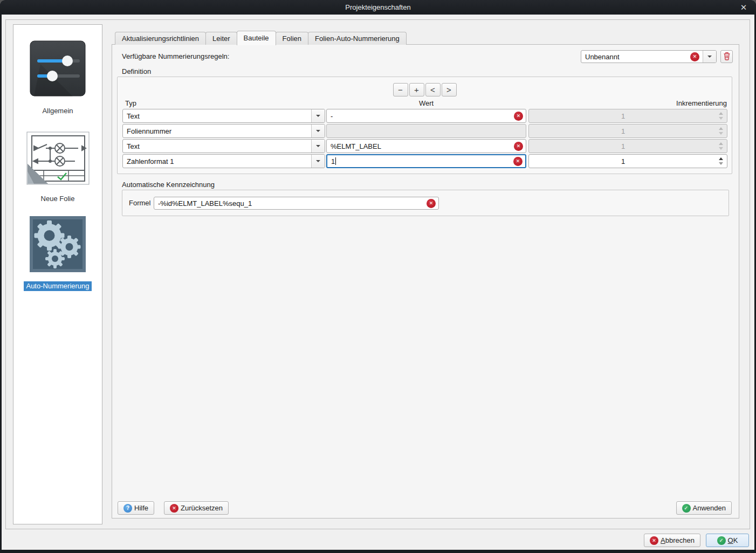 This screenshot has height=553, width=756. I want to click on close-icon, so click(744, 8).